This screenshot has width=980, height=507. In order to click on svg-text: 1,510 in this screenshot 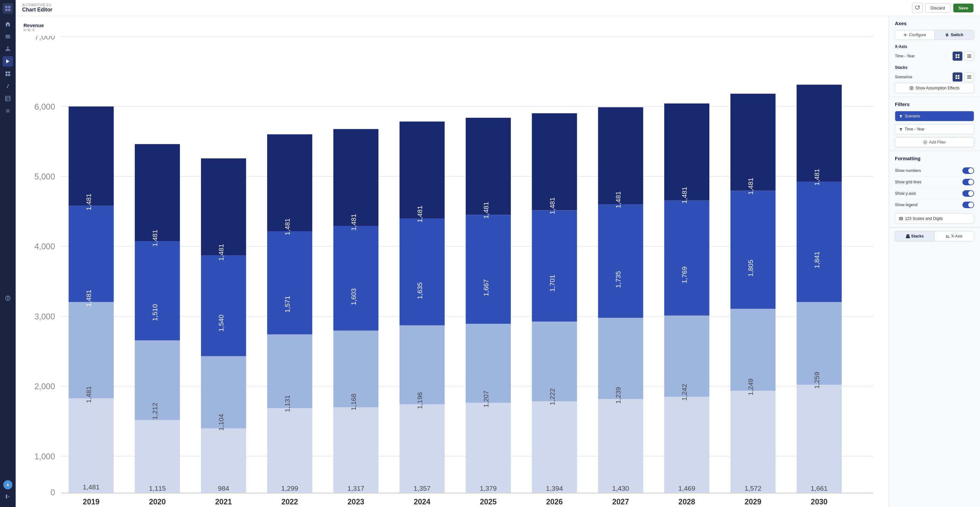, I will do `click(155, 313)`.